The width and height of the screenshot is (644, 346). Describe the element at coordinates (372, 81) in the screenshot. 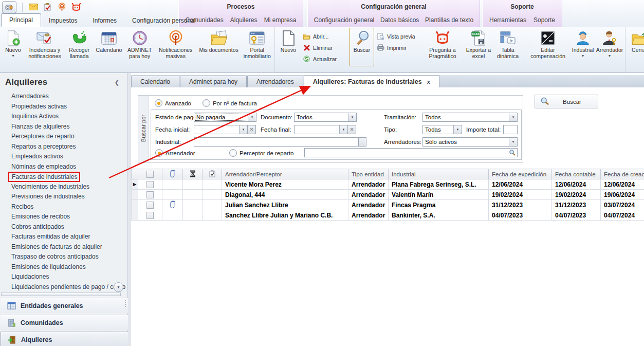

I see `tab-alquileres-facturas-industriales: Alquileres: Facturas de industriales x` at that location.